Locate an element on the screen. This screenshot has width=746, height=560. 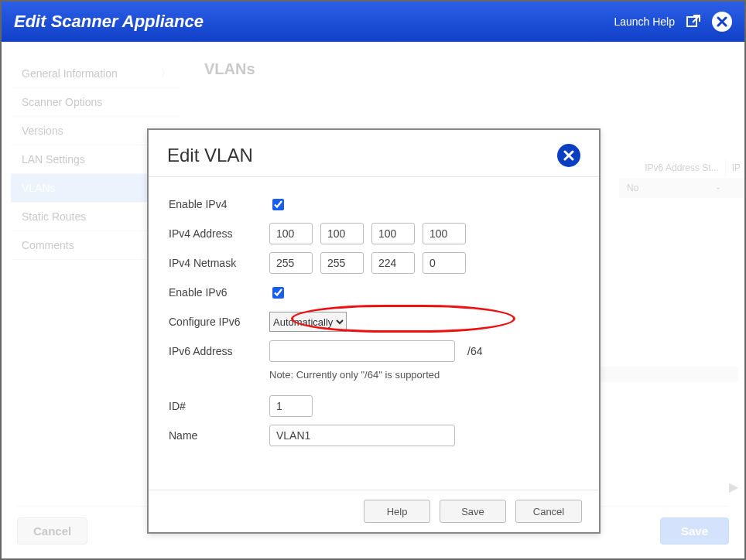
modal-footer: Help Save Cancel is located at coordinates (374, 510).